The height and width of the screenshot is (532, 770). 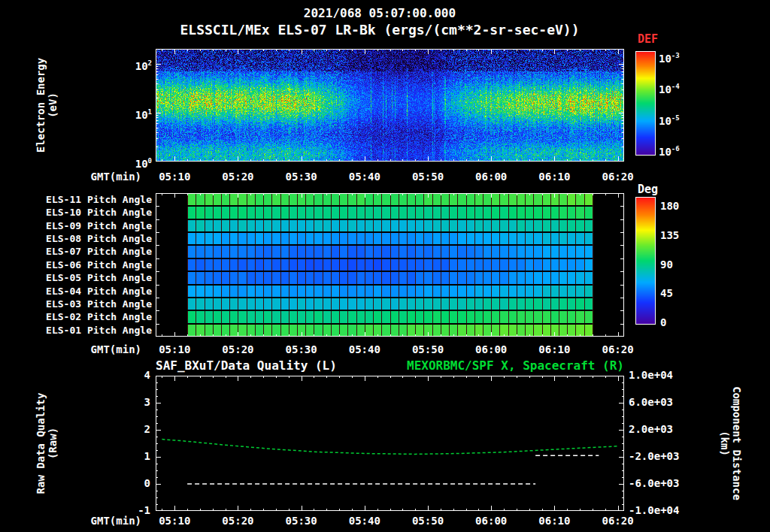 I want to click on spec-y-tick-label: 102, so click(x=129, y=65).